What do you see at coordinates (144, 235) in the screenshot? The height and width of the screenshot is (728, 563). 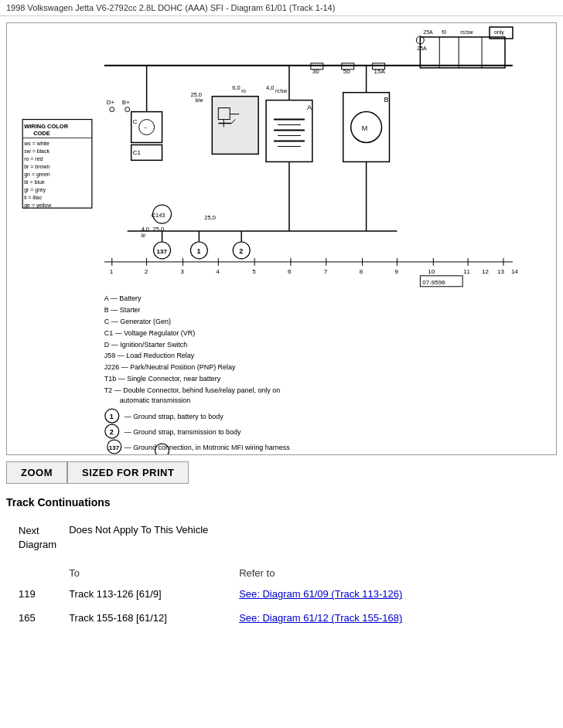 I see `svg-text: br` at bounding box center [144, 235].